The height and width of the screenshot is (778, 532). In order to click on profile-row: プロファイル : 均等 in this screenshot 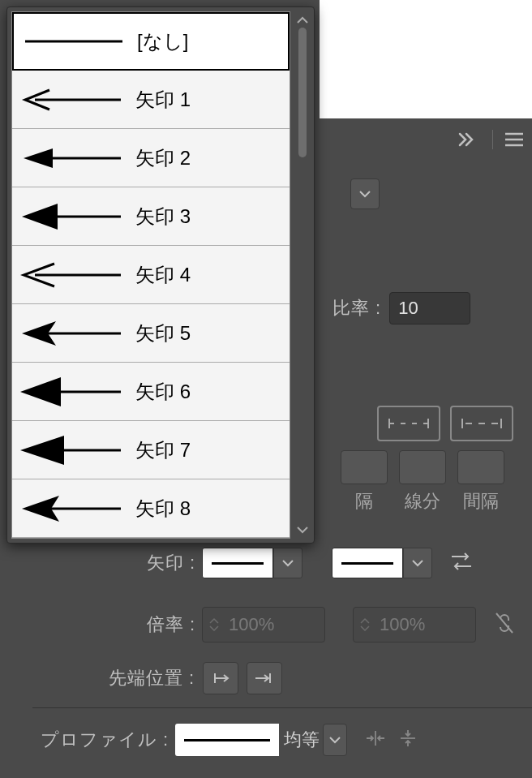, I will do `click(225, 740)`.